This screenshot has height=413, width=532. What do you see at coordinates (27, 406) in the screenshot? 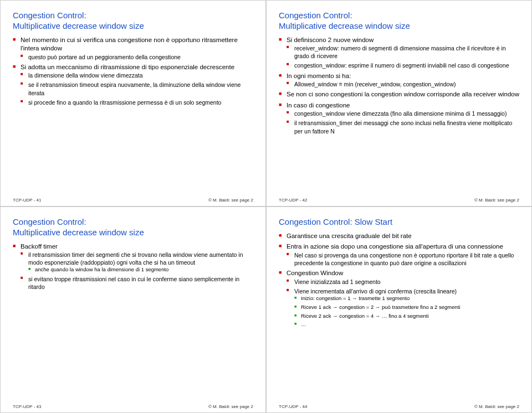
I see `footer-left: TCP-UDP - 43` at bounding box center [27, 406].